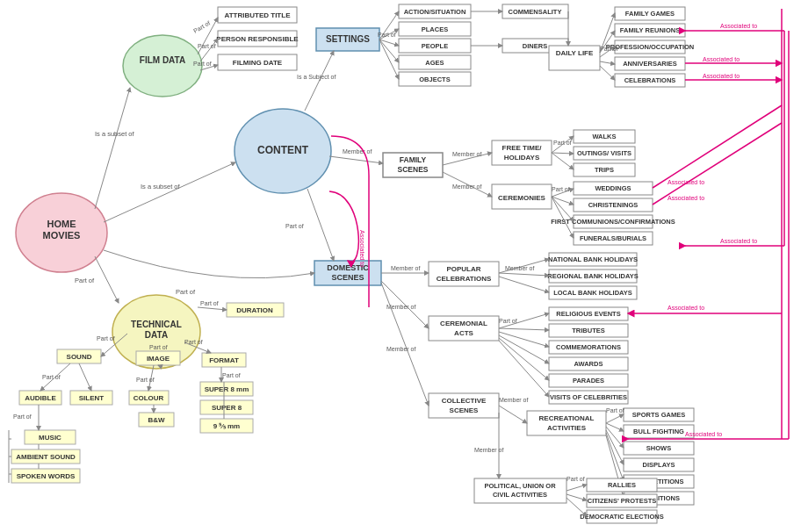  What do you see at coordinates (321, 225) in the screenshot?
I see `edge-content-ds` at bounding box center [321, 225].